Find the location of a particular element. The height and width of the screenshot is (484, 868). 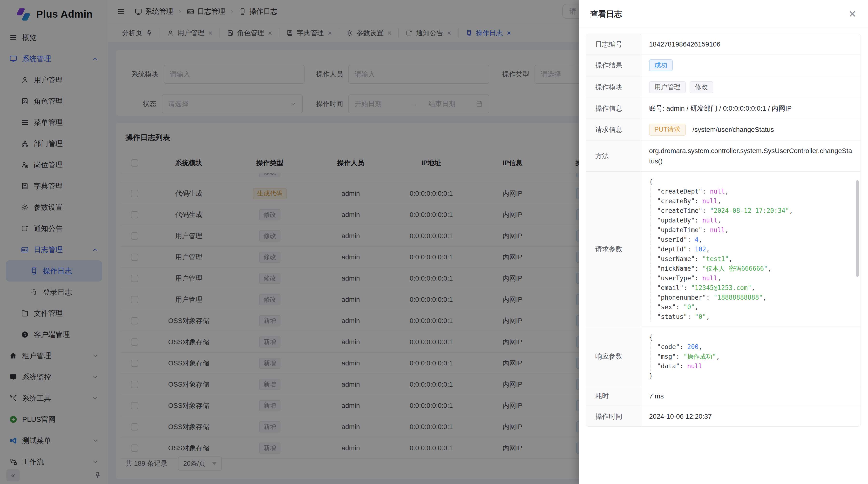

request-url: /system/user/changeStatus is located at coordinates (733, 129).